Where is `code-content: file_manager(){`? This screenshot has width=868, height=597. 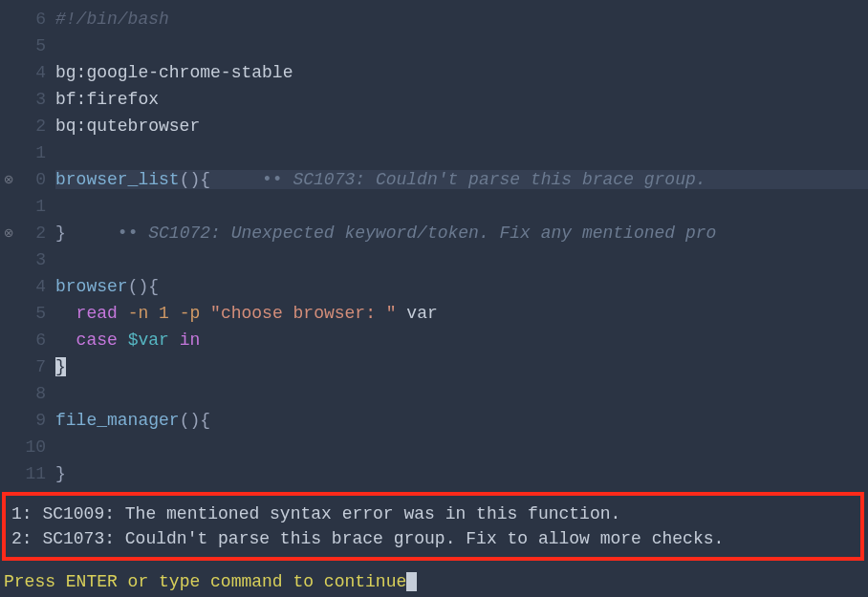
code-content: file_manager(){ is located at coordinates (462, 420).